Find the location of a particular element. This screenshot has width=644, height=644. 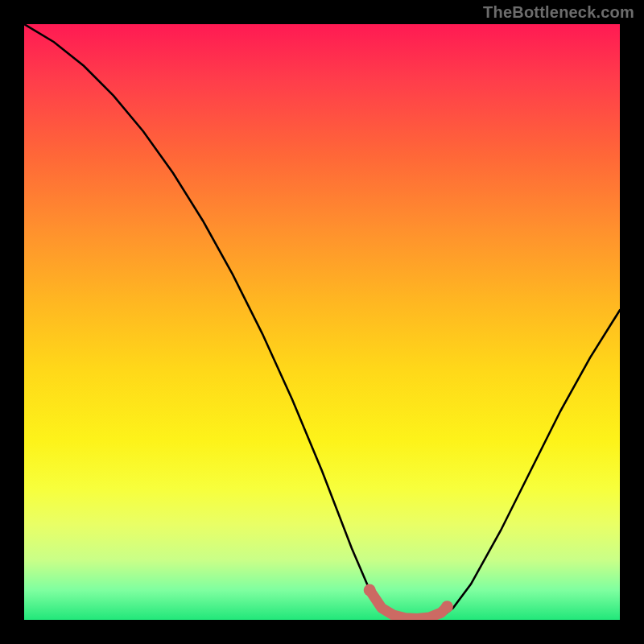

watermark-text: TheBottleneck.com is located at coordinates (559, 13).